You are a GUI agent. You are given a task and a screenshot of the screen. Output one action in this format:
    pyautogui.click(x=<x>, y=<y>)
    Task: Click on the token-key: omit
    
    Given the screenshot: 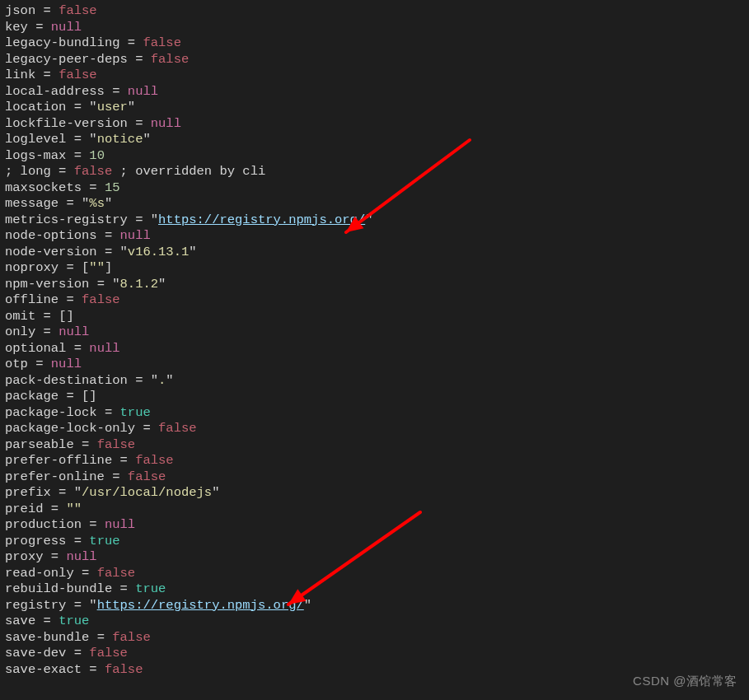 What is the action you would take?
    pyautogui.click(x=20, y=316)
    